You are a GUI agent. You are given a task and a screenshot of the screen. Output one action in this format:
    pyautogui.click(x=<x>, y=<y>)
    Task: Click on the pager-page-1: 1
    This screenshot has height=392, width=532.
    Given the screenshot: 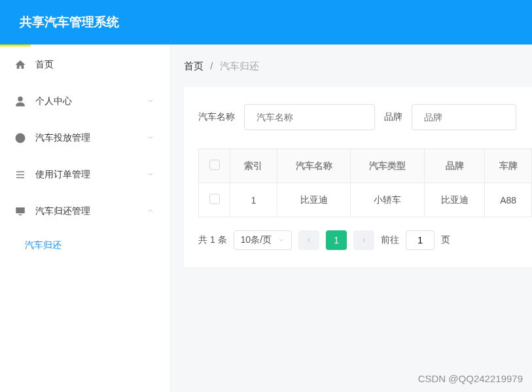 What is the action you would take?
    pyautogui.click(x=336, y=240)
    